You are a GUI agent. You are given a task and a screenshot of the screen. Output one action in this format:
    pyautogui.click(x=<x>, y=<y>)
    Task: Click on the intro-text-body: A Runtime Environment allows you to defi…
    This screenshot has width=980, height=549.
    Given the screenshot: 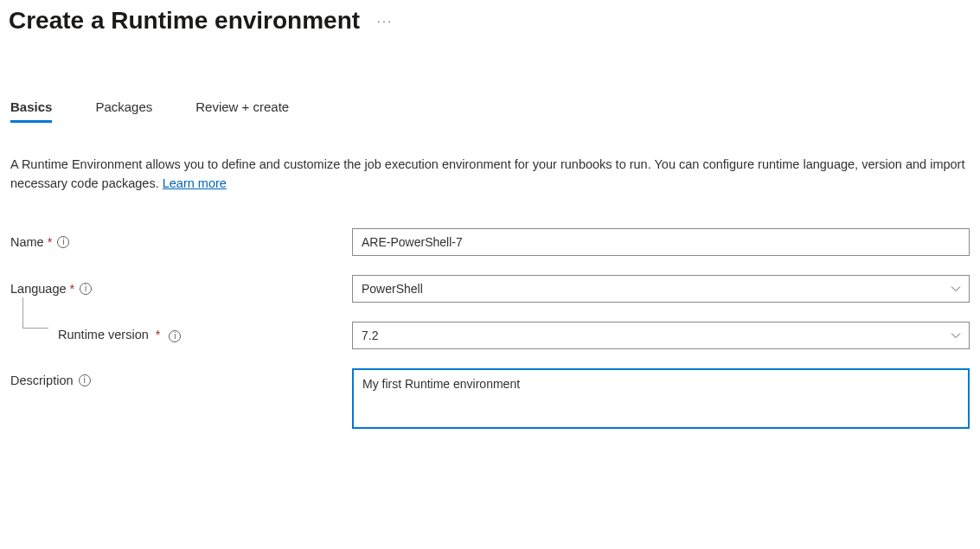 What is the action you would take?
    pyautogui.click(x=488, y=174)
    